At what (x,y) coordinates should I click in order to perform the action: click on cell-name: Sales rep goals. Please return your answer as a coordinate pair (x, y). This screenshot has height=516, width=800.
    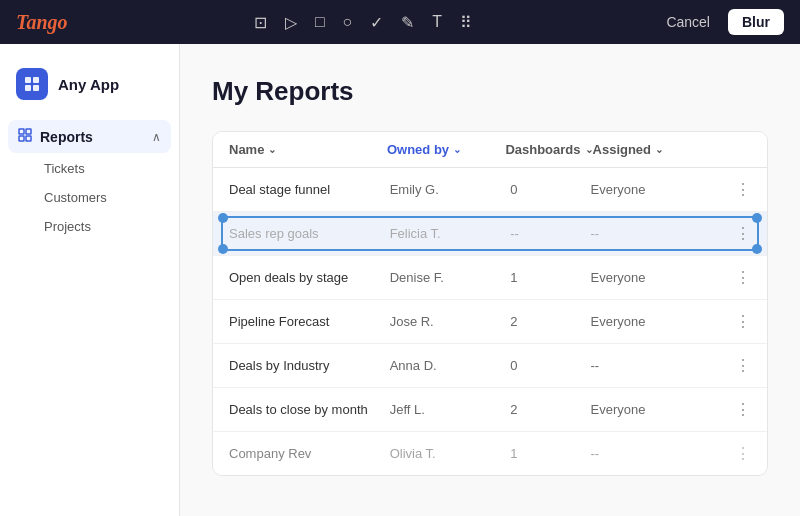
    Looking at the image, I should click on (310, 234).